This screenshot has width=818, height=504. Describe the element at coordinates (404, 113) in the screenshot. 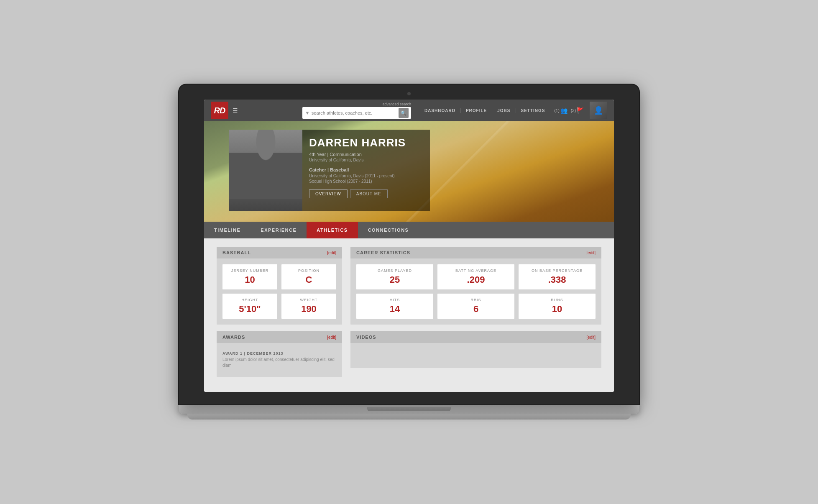

I see `search-submit-button: 🔍` at that location.